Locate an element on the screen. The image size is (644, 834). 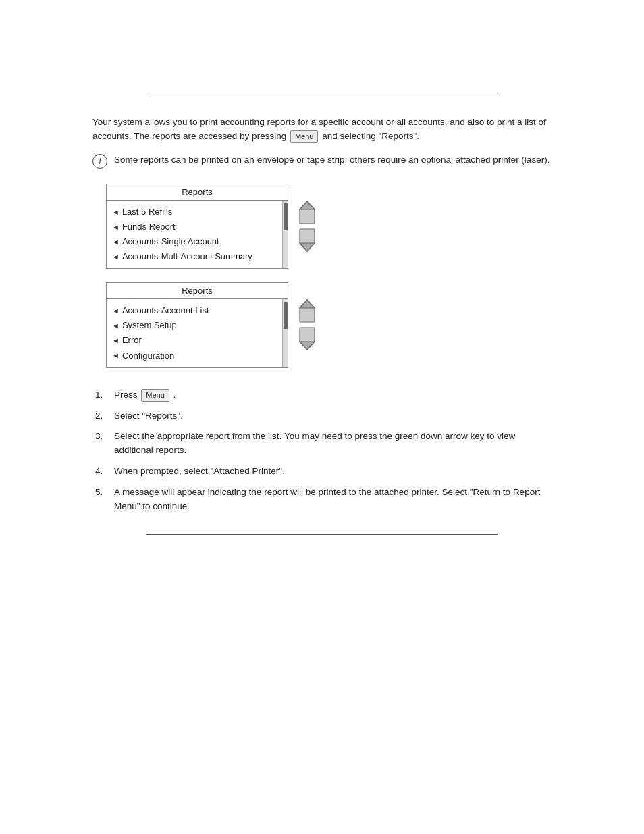
step-text-5: A message will appear indicating the rep… is located at coordinates (333, 500).